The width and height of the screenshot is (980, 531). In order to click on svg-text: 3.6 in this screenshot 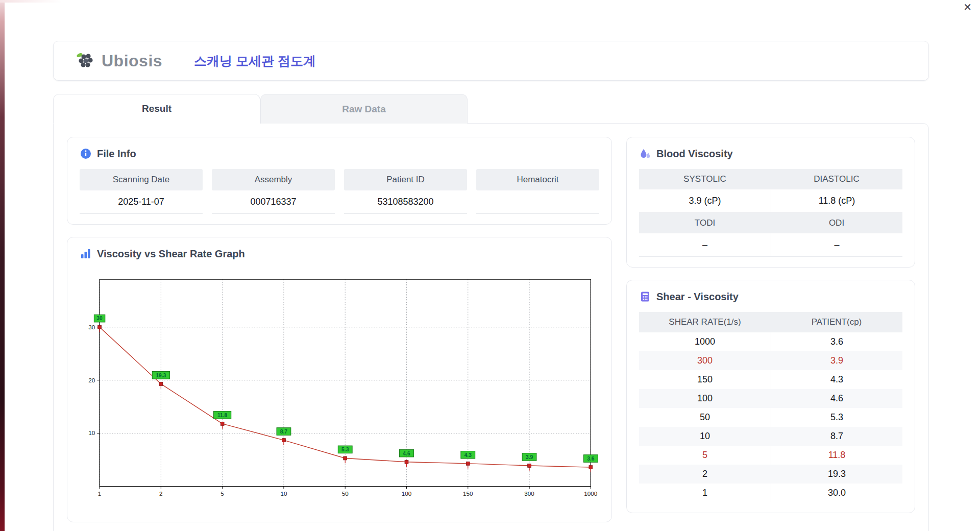, I will do `click(591, 458)`.